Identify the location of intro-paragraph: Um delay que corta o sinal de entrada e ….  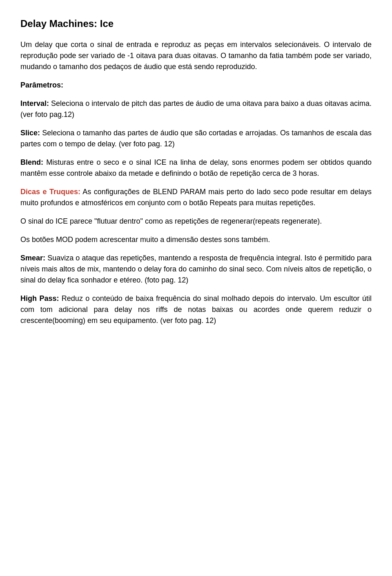
(196, 56).